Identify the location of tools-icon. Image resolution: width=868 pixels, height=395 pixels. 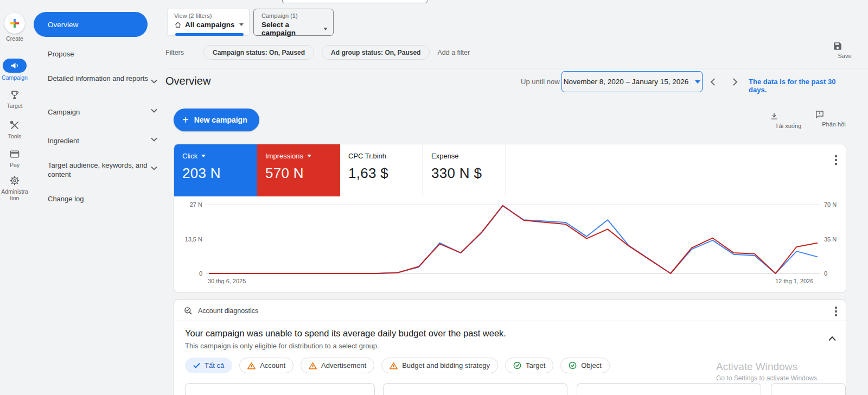
(15, 125).